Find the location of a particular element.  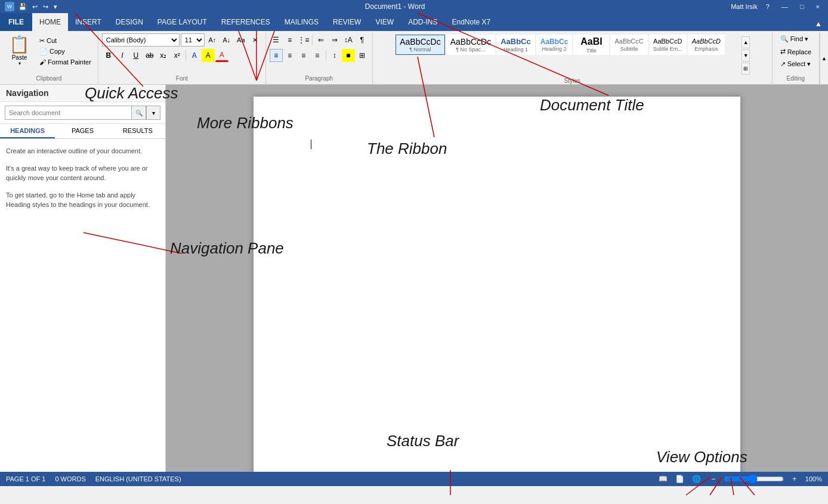

font-color-btn: A is located at coordinates (222, 55).